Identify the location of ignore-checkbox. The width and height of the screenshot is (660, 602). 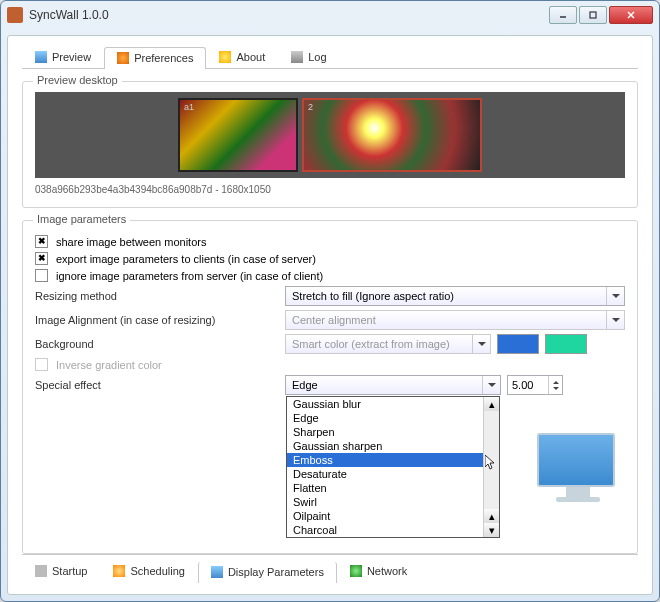
(42, 276).